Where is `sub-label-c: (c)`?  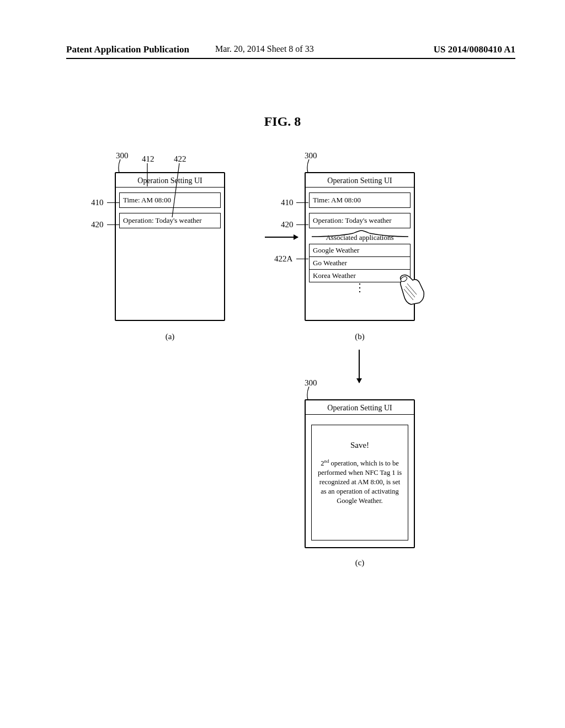
sub-label-c: (c) is located at coordinates (360, 563).